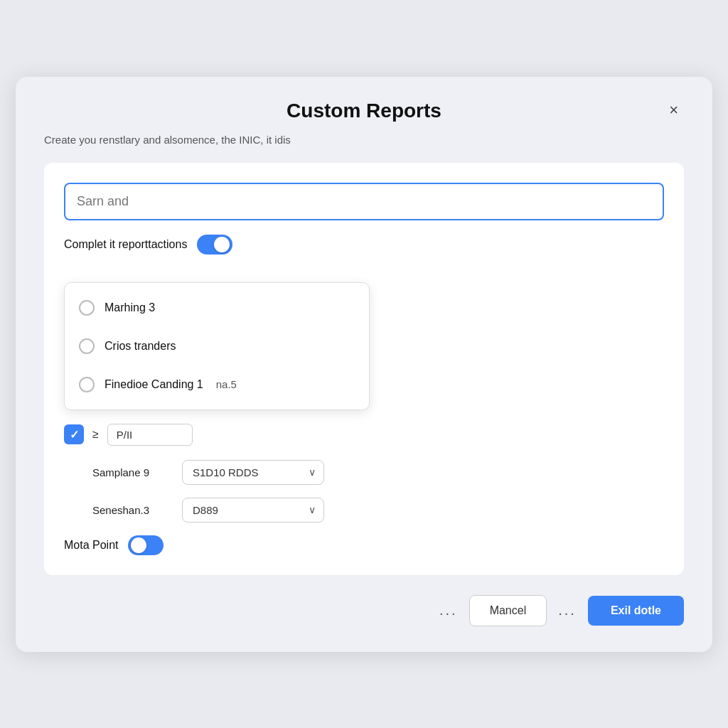 The width and height of the screenshot is (728, 728). Describe the element at coordinates (364, 111) in the screenshot. I see `modal-header: Custom Reports ×` at that location.